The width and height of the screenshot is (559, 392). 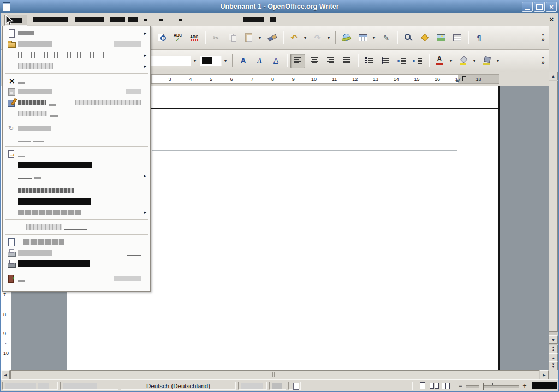 What do you see at coordinates (441, 38) in the screenshot?
I see `gallery-button` at bounding box center [441, 38].